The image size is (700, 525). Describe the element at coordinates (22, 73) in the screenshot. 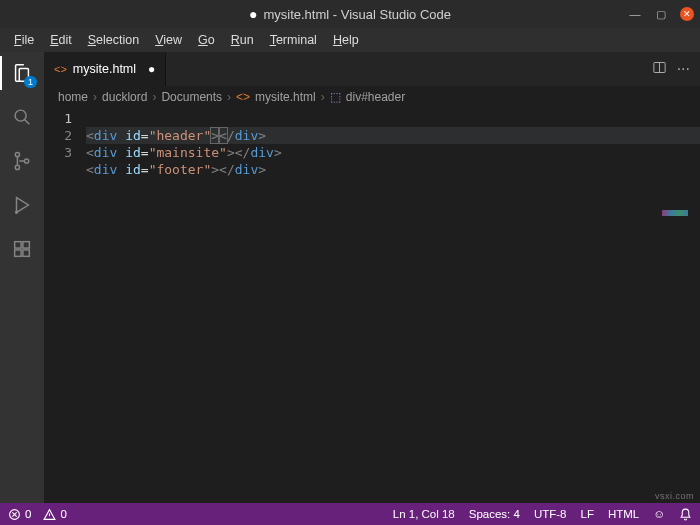

I see `activity-explorer: 1` at that location.